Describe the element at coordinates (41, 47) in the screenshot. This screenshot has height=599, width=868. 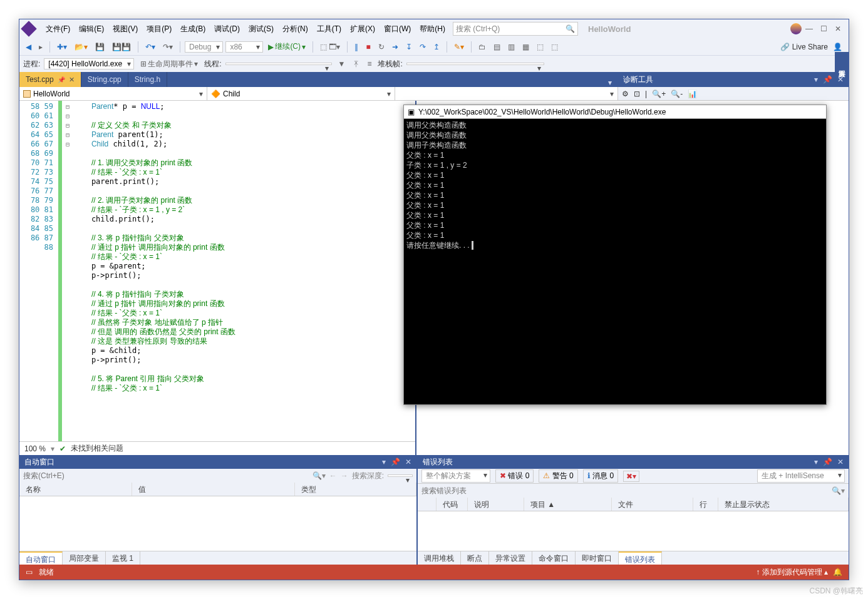
I see `nav-forward-button: ▸` at that location.